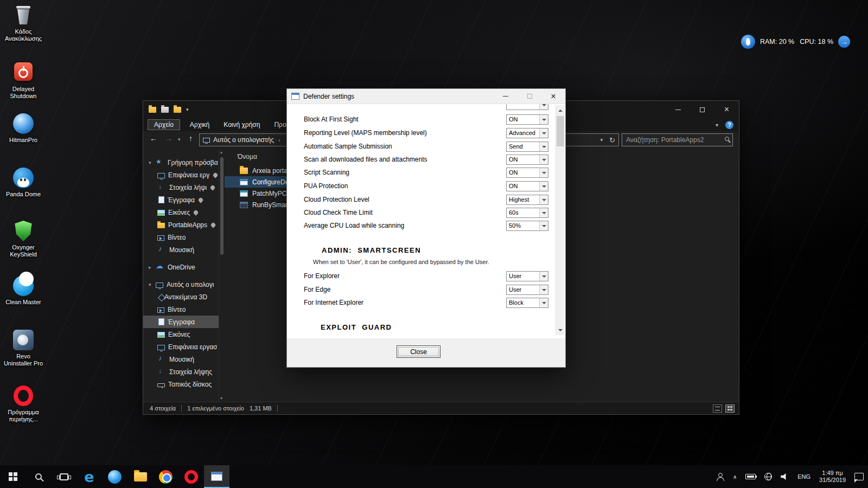 The height and width of the screenshot is (488, 868). What do you see at coordinates (181, 372) in the screenshot?
I see `sidebar-item-downloads-pc: Στοιχεία λήψης` at bounding box center [181, 372].